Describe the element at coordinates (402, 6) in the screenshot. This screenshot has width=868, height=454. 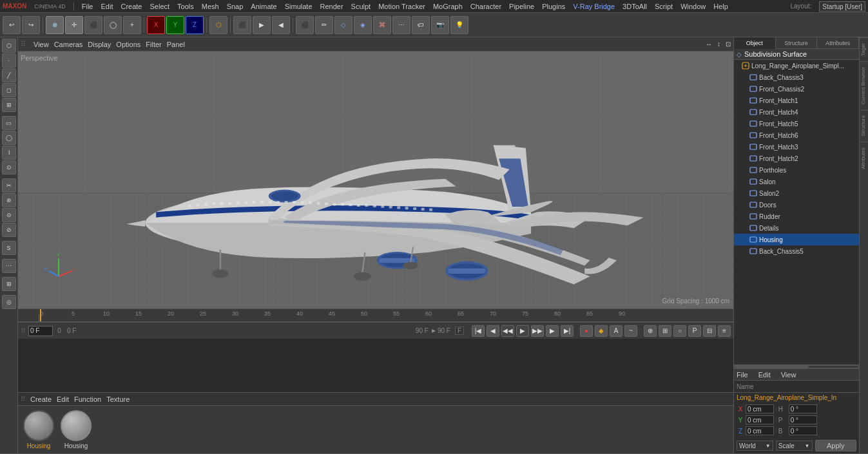
I see `menu-motion-tracker: Motion Tracker` at that location.